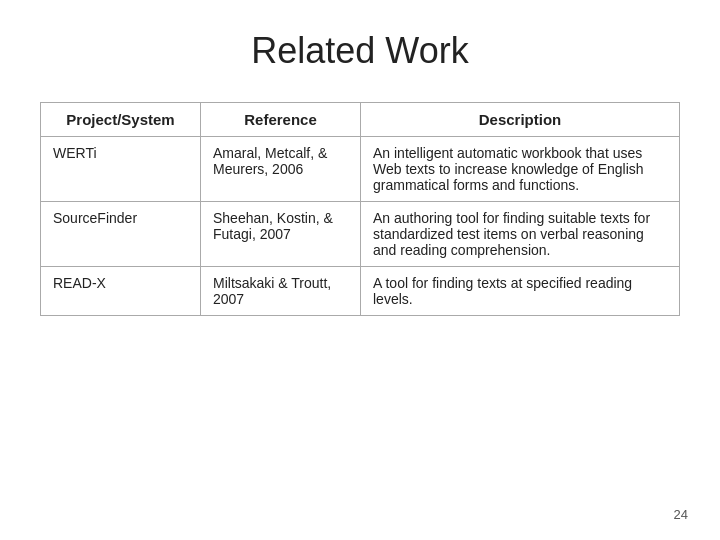 Image resolution: width=720 pixels, height=540 pixels. I want to click on table-row: SourceFinderSheehan, Kostin, & Futagi, 2…, so click(360, 234).